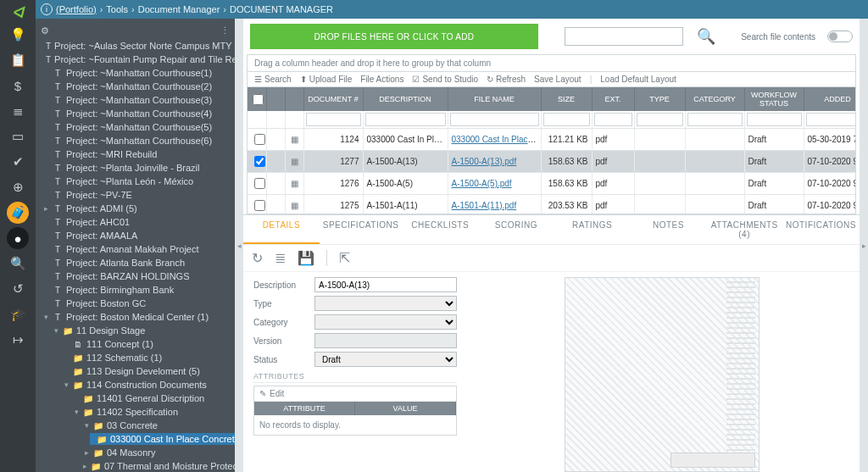 The width and height of the screenshot is (868, 472). I want to click on dollar-icon: $, so click(18, 86).